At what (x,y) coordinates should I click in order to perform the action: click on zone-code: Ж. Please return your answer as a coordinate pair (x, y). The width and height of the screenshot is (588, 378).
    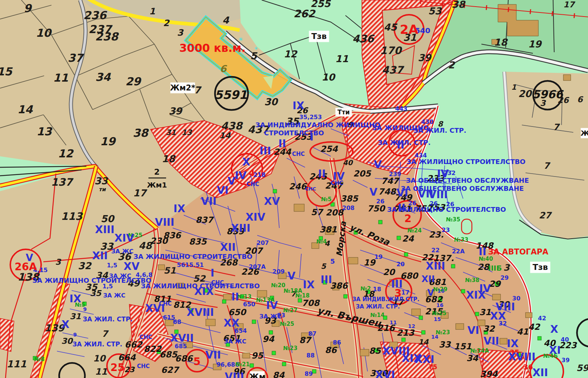
    Looking at the image, I should click on (584, 133).